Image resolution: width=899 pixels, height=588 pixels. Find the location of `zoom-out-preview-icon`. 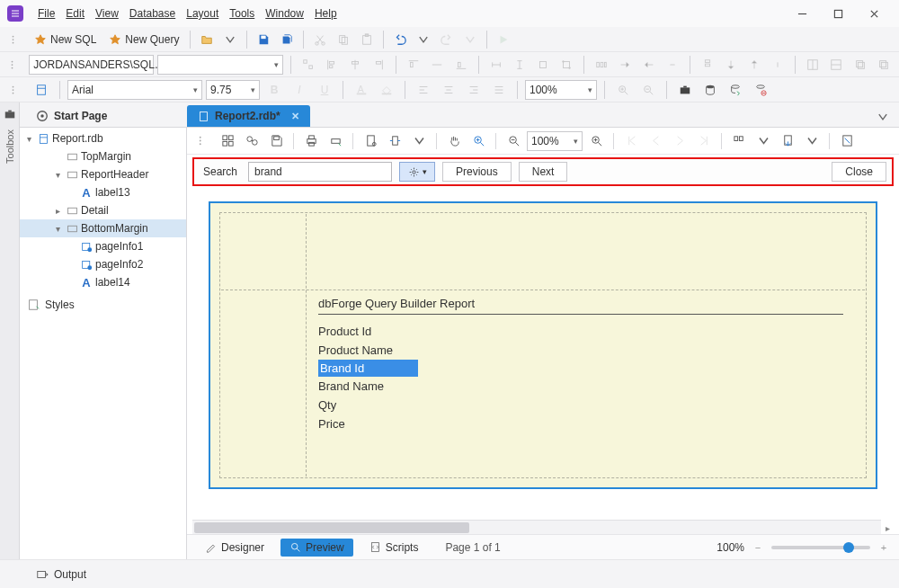

zoom-out-preview-icon is located at coordinates (513, 141).